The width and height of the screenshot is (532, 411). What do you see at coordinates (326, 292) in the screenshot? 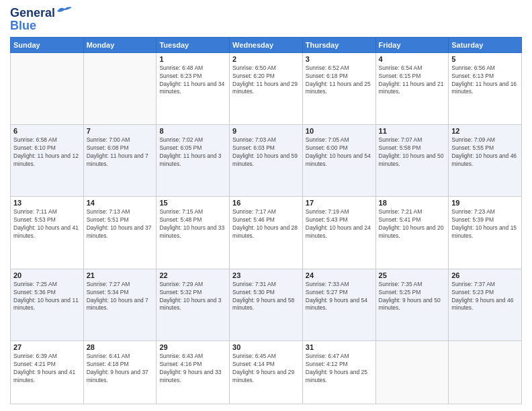
I see `sunset-label: Sunset: 5:27 PM` at bounding box center [326, 292].